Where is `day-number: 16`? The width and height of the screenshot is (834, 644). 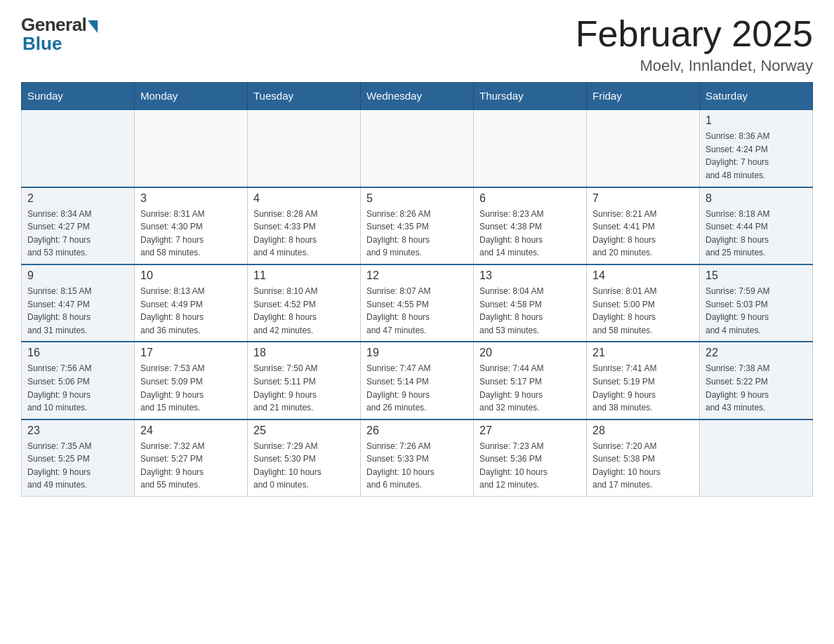
day-number: 16 is located at coordinates (78, 353).